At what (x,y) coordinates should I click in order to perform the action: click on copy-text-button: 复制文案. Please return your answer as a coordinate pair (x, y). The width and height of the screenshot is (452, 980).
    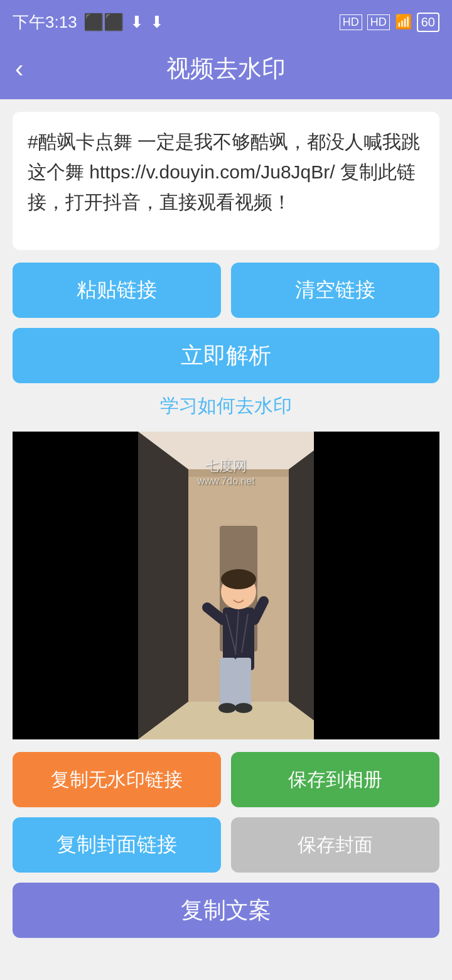
    Looking at the image, I should click on (226, 910).